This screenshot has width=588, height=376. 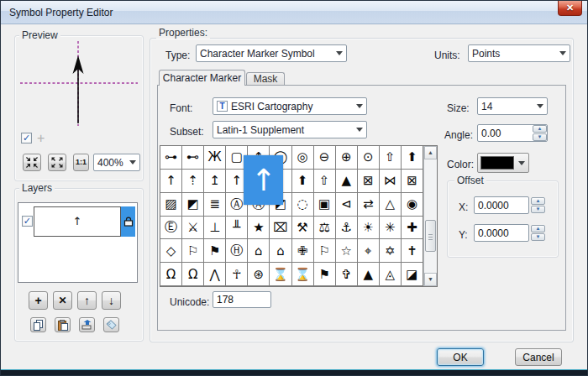 What do you see at coordinates (237, 274) in the screenshot?
I see `char-cell: ☥` at bounding box center [237, 274].